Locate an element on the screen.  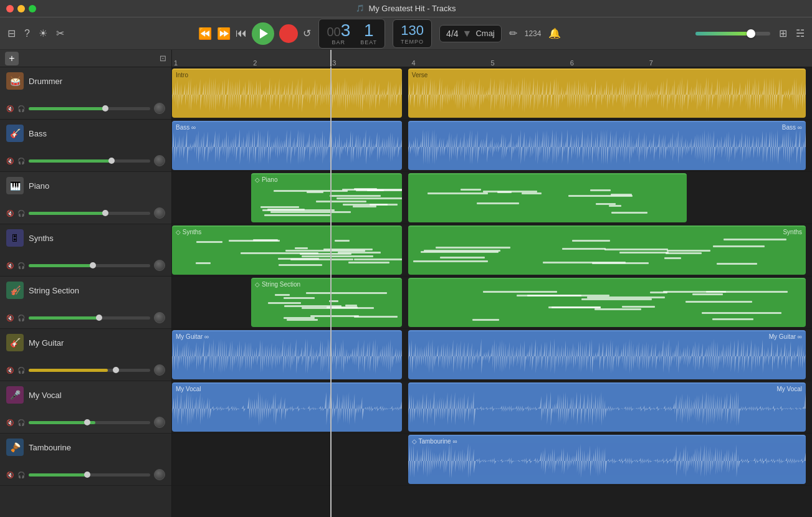
clip-label: ◇ Piano is located at coordinates (266, 179).